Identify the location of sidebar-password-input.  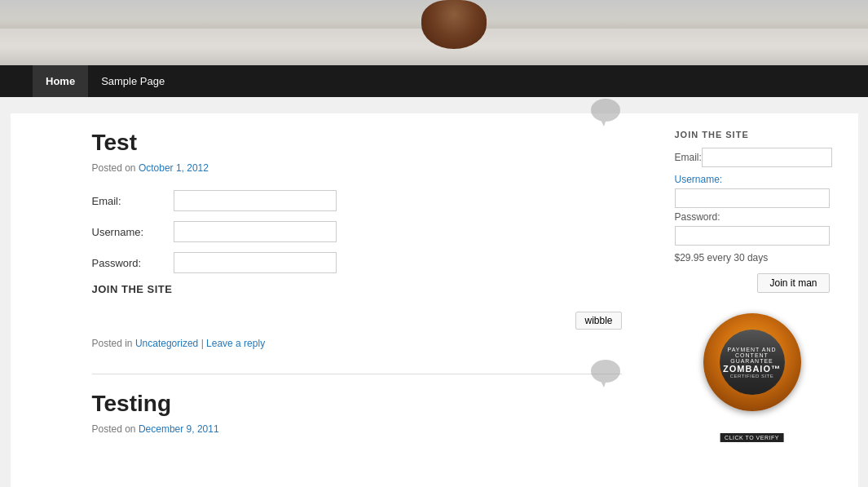
(752, 236).